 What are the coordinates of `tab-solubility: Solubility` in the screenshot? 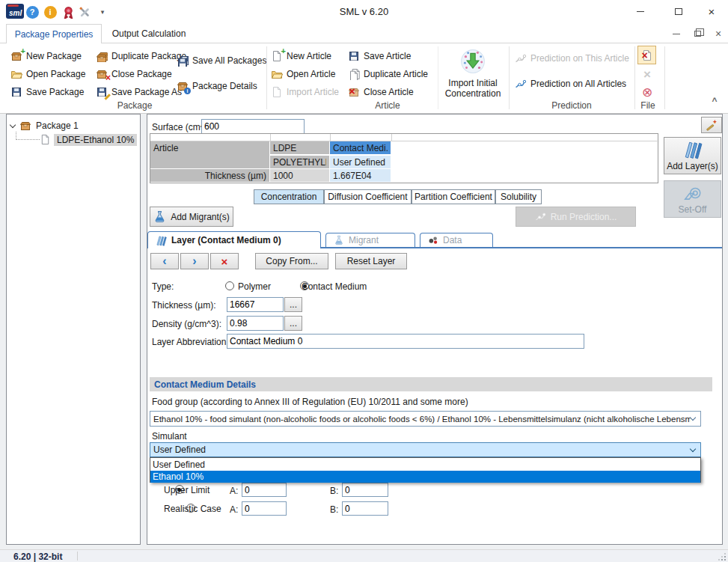 It's located at (519, 197).